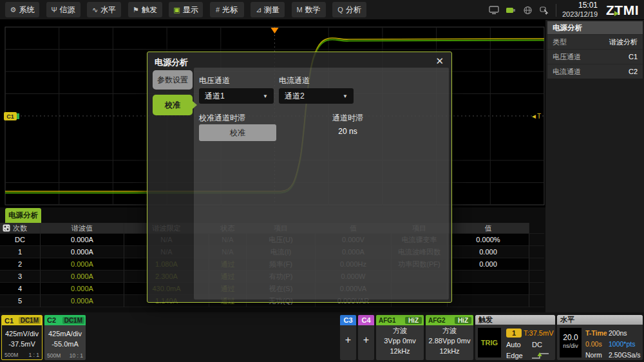 The height and width of the screenshot is (362, 644). I want to click on delay-value: 0.00s, so click(594, 344).